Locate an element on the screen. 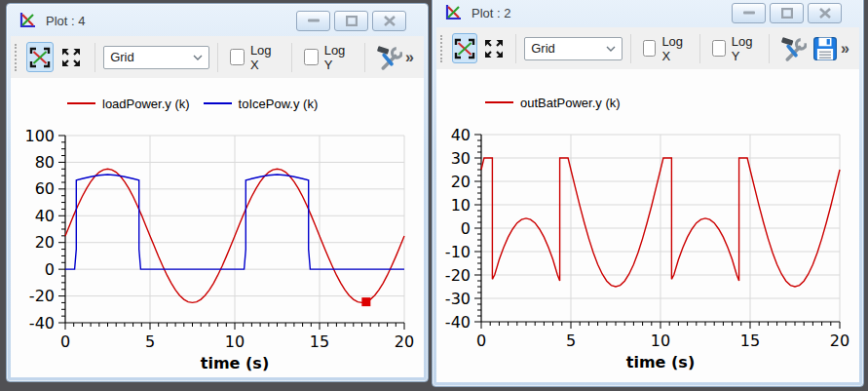 The width and height of the screenshot is (868, 391). svg-text: 30 is located at coordinates (461, 158).